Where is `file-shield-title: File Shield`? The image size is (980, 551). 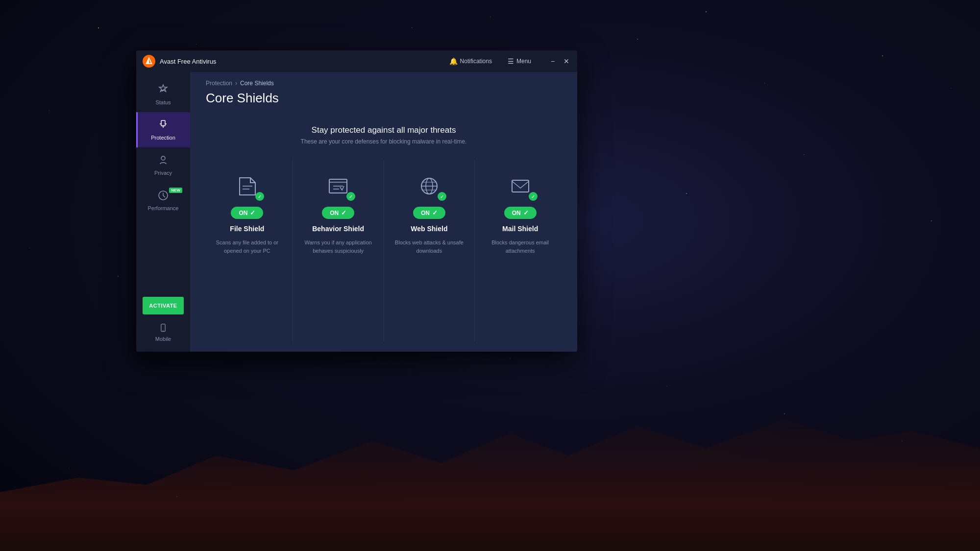
file-shield-title: File Shield is located at coordinates (247, 229).